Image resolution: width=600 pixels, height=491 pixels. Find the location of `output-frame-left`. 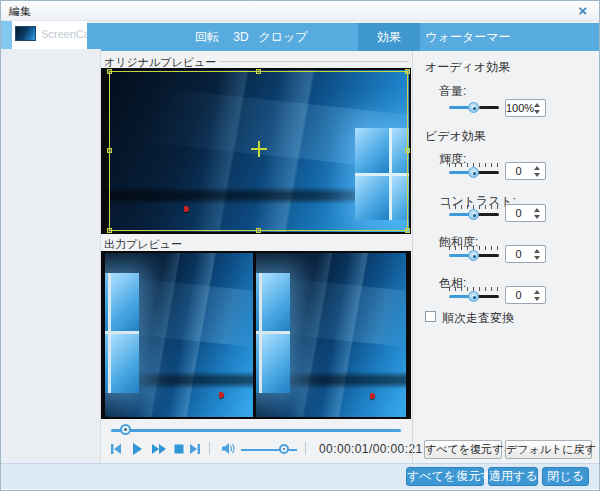

output-frame-left is located at coordinates (179, 335).